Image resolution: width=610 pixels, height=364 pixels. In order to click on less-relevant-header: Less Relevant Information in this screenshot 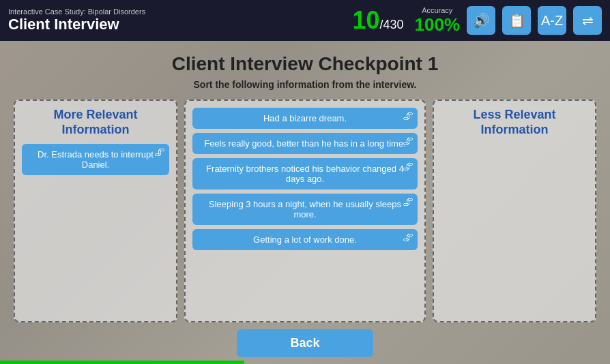, I will do `click(514, 123)`.